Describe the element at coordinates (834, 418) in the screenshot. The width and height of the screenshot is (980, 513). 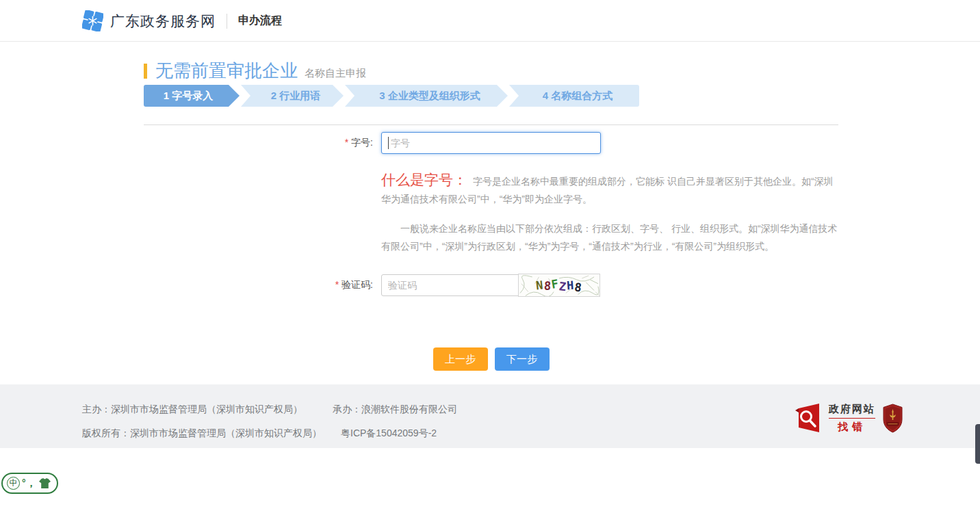
I see `gov-site-error-report-badge: 政府网站 找错` at that location.